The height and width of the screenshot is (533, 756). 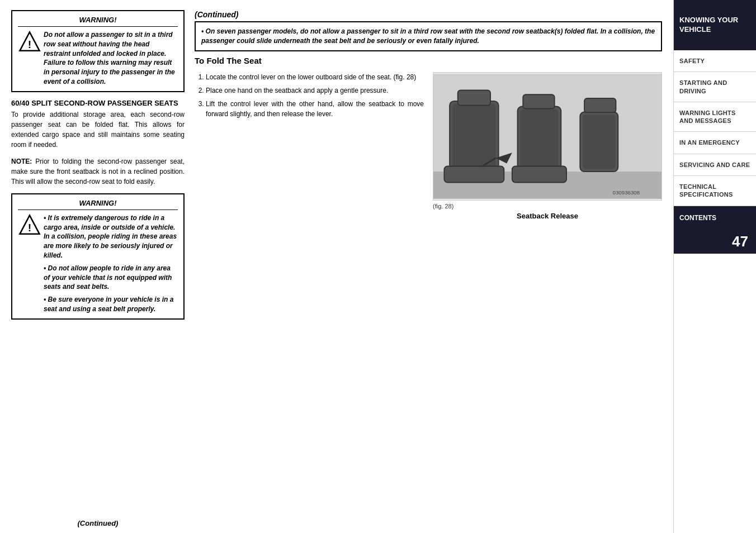 What do you see at coordinates (626, 192) in the screenshot?
I see `svg-text: 030936308` at bounding box center [626, 192].